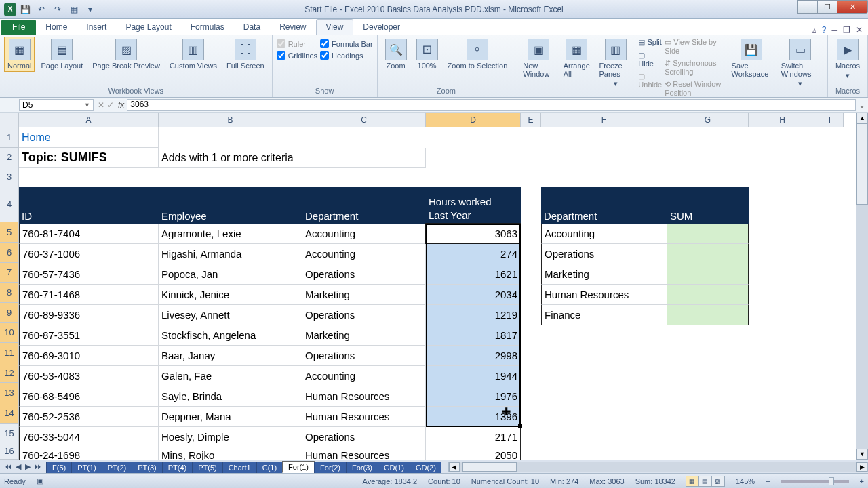 Image resolution: width=868 pixels, height=488 pixels. What do you see at coordinates (62, 54) in the screenshot?
I see `page-layout-button: ▤Page Layout` at bounding box center [62, 54].